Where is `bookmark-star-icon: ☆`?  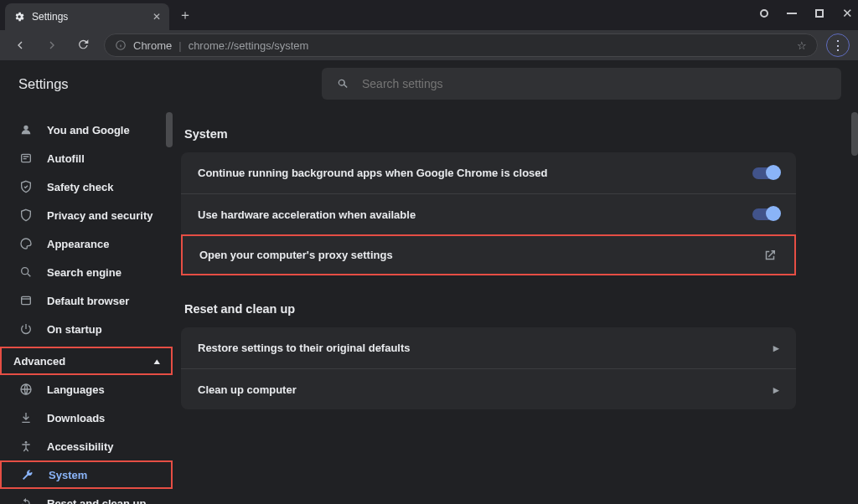
bookmark-star-icon: ☆ is located at coordinates (802, 45).